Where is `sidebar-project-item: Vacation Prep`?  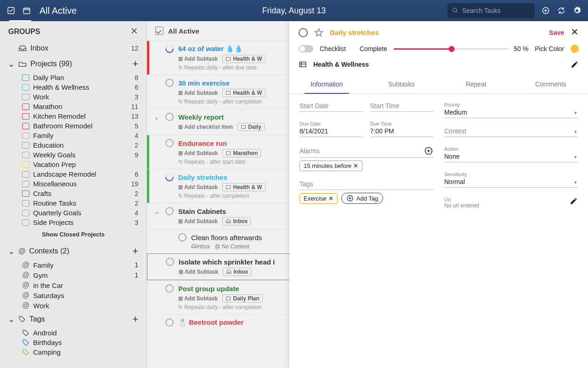 sidebar-project-item: Vacation Prep is located at coordinates (80, 165).